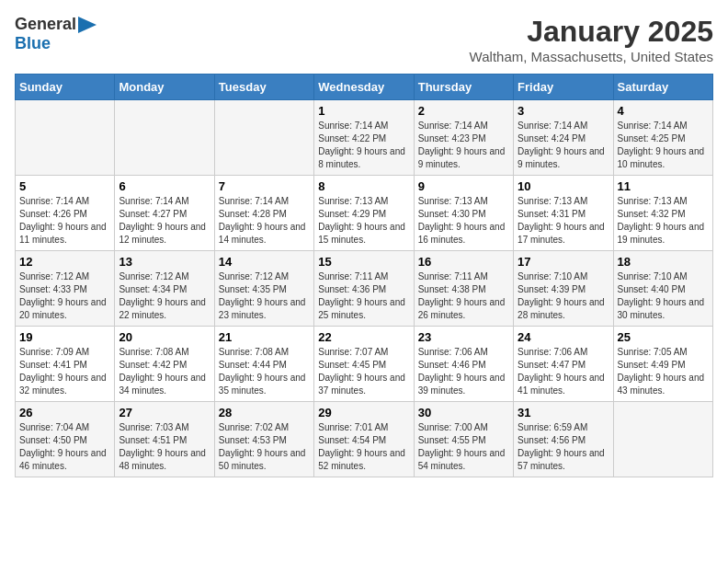 Image resolution: width=728 pixels, height=563 pixels. What do you see at coordinates (563, 213) in the screenshot?
I see `calendar-cell: 10Sunrise: 7:13 AMSunset: 4:31 PMDayligh…` at bounding box center [563, 213].